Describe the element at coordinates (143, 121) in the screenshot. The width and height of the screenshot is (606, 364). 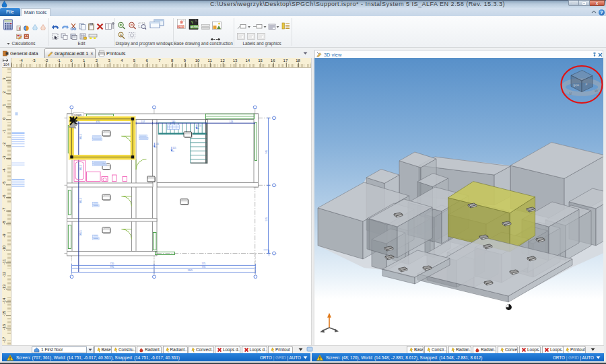
I see `svg-text: 157` at that location.